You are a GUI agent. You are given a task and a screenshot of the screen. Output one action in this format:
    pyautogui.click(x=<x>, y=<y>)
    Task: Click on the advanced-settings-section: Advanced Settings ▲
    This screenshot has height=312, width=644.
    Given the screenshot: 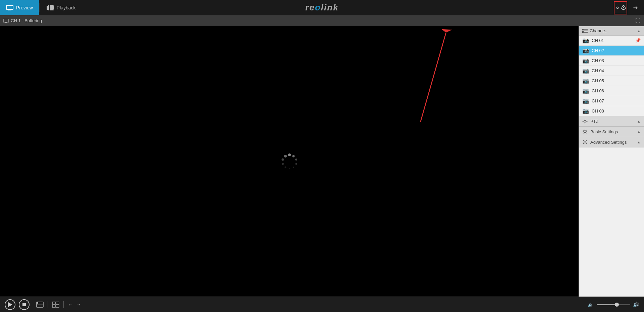 What is the action you would take?
    pyautogui.click(x=611, y=142)
    